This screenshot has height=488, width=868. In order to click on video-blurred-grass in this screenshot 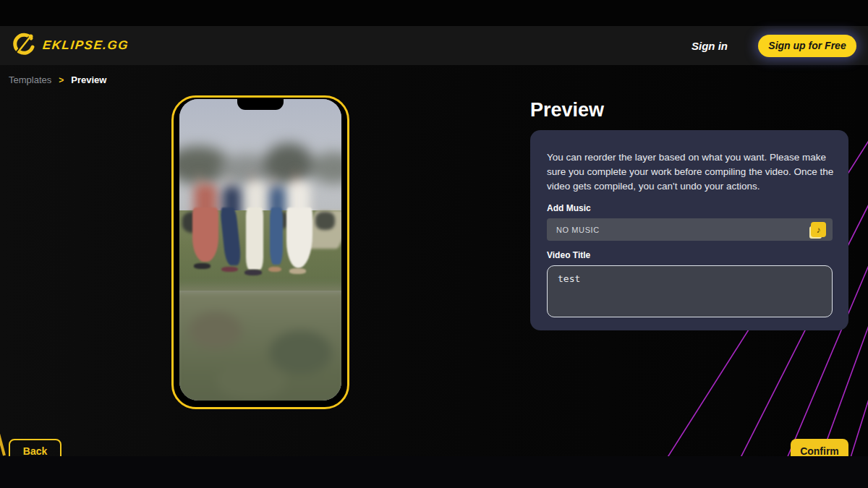, I will do `click(260, 343)`.